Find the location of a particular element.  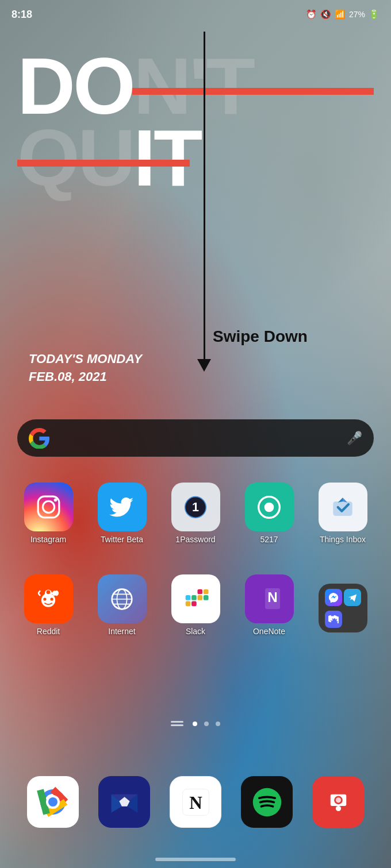

app-slack: Slack is located at coordinates (195, 605).